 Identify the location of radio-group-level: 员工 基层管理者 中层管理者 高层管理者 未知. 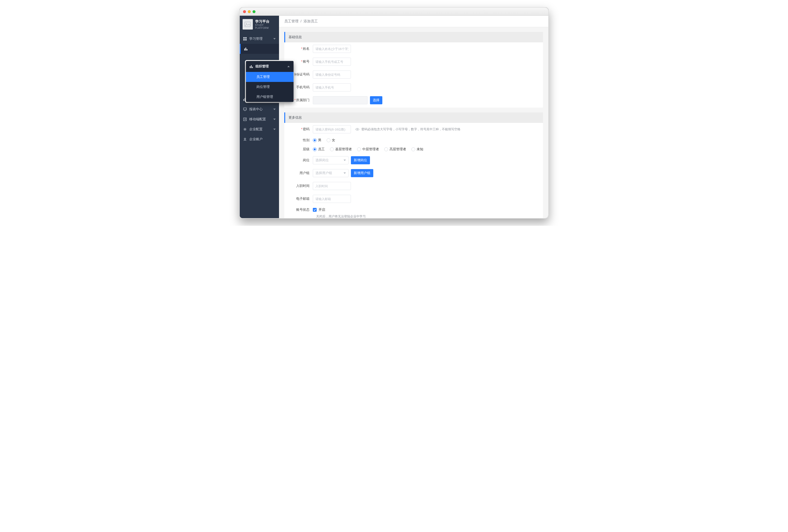
(368, 149).